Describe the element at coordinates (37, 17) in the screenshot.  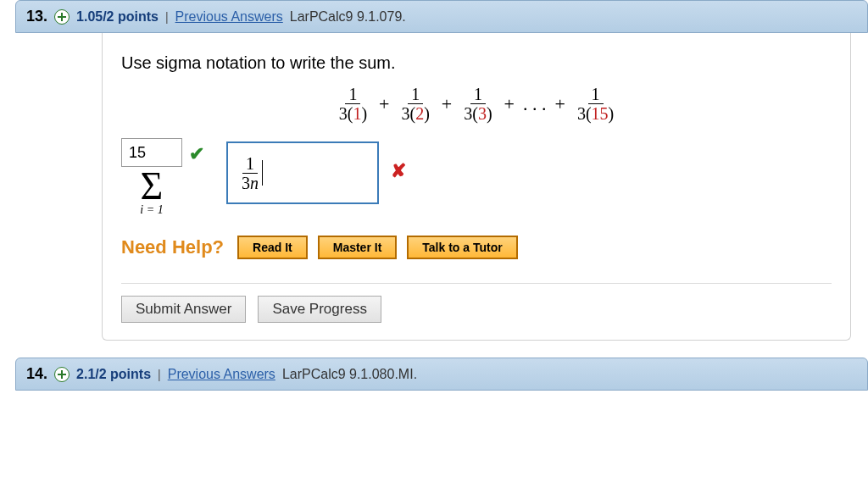
I see `question-number: 13.` at that location.